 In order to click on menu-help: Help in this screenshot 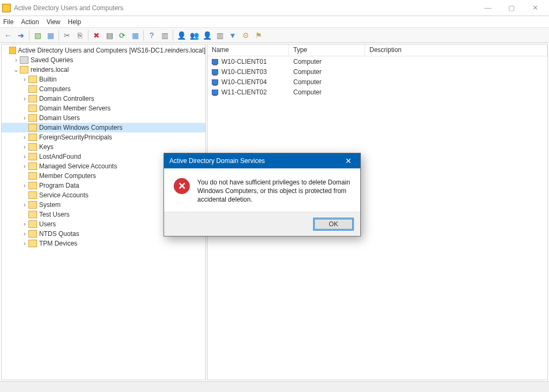, I will do `click(75, 22)`.